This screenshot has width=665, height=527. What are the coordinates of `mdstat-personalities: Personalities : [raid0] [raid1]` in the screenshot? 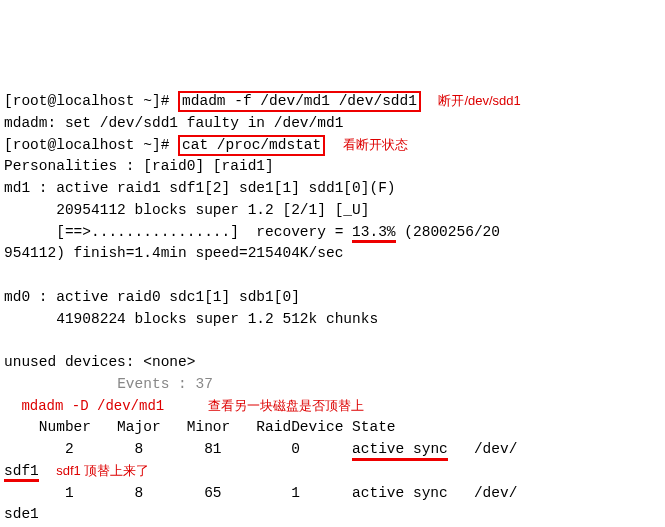 It's located at (139, 166).